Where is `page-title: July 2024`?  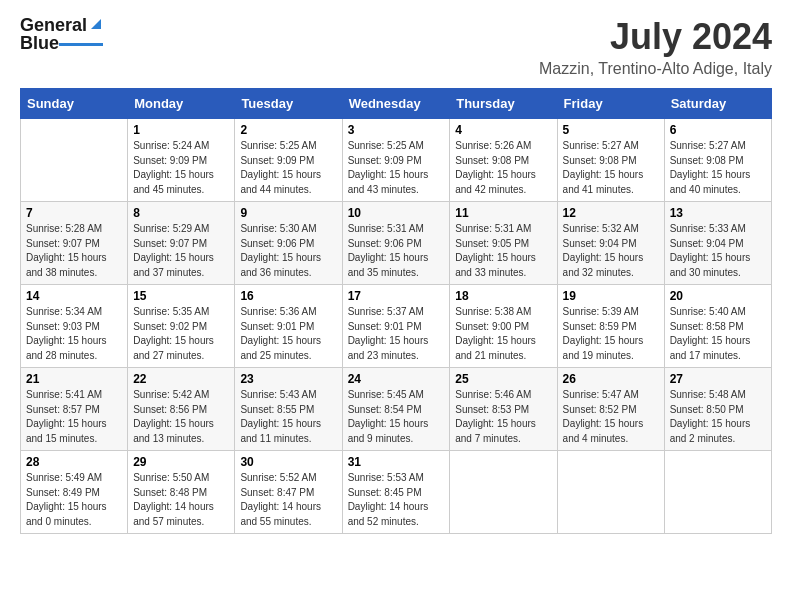 page-title: July 2024 is located at coordinates (656, 37).